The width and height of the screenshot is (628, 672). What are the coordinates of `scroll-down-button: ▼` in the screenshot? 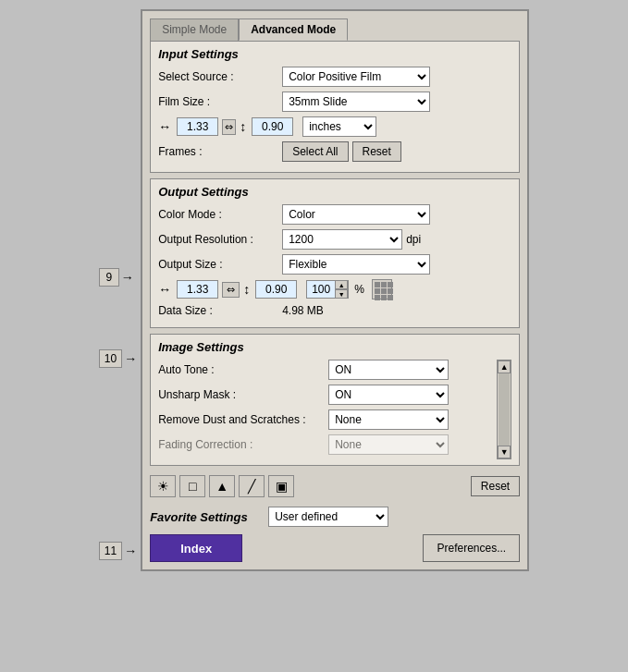 It's located at (504, 452).